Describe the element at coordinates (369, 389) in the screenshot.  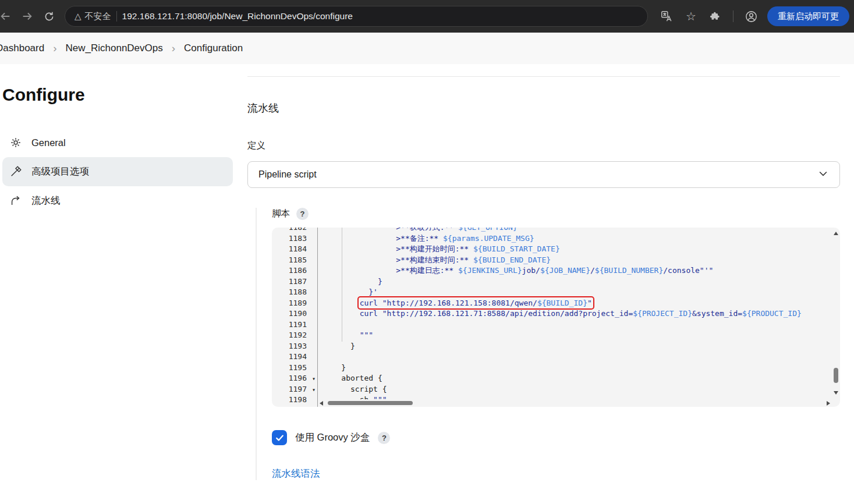
I see `token-plain: script {` at that location.